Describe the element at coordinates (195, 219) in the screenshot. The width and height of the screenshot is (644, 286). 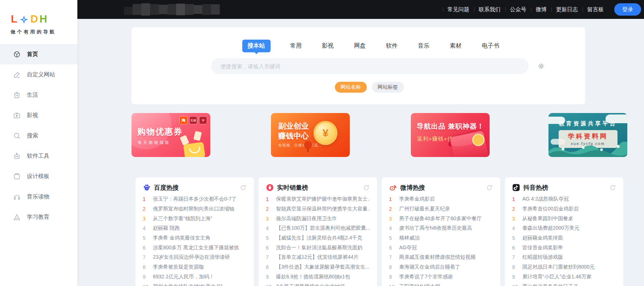
I see `hot-list-item: 3 从三个数字看“钱凯到上海”` at that location.